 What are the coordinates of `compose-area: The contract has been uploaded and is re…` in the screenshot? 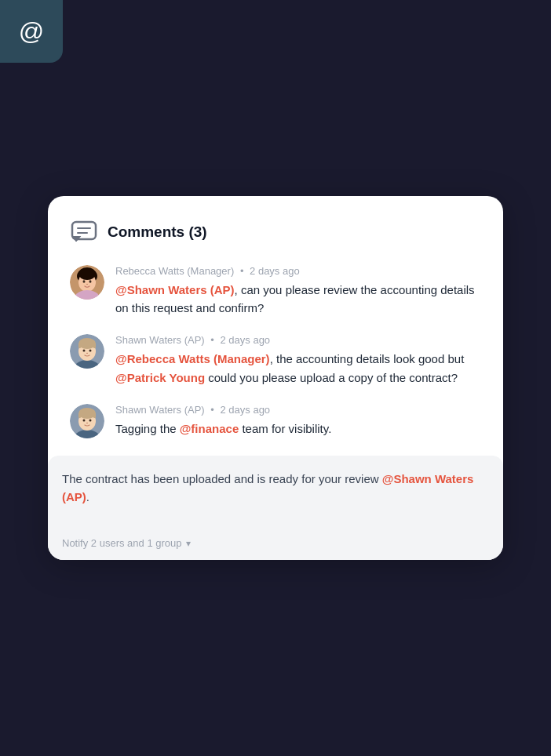 It's located at (276, 508).